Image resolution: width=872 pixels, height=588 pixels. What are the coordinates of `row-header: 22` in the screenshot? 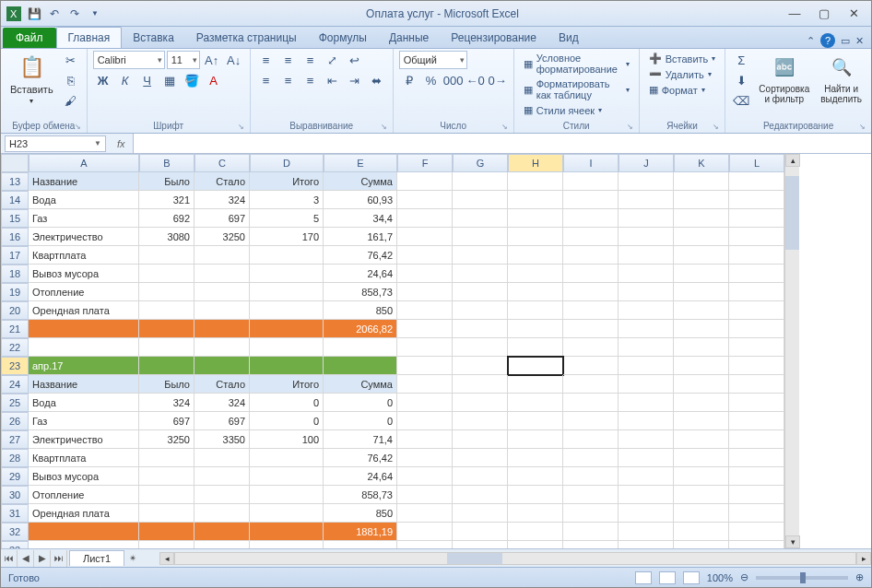 It's located at (15, 347).